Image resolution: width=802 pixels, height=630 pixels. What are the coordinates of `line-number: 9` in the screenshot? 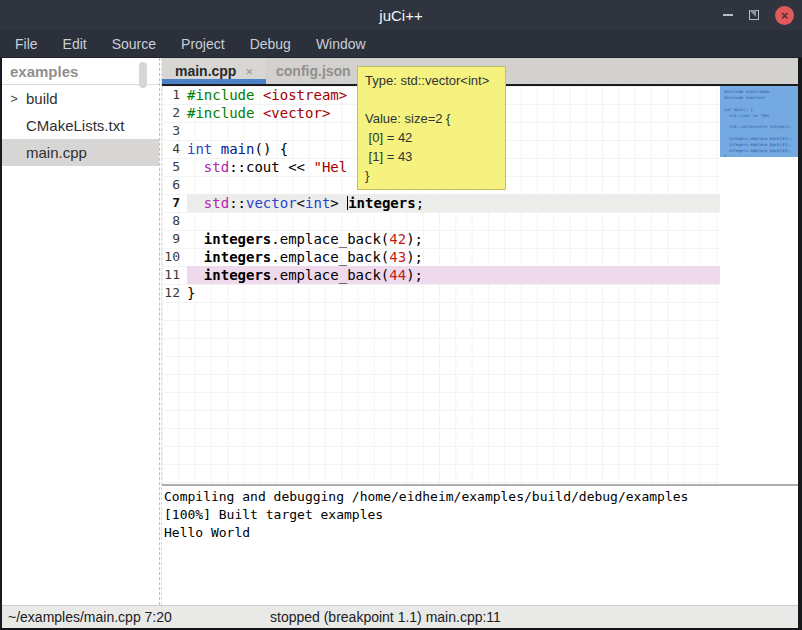 It's located at (174, 239).